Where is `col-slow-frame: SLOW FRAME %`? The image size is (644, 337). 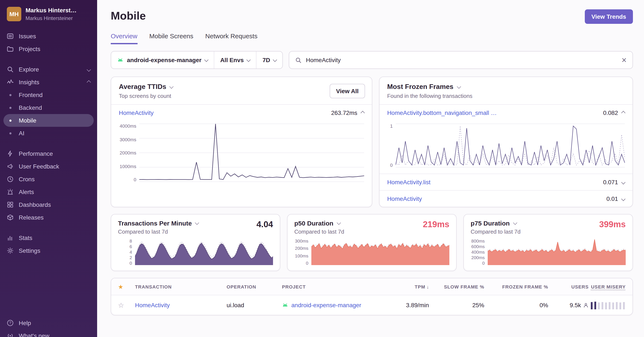 col-slow-frame: SLOW FRAME % is located at coordinates (456, 287).